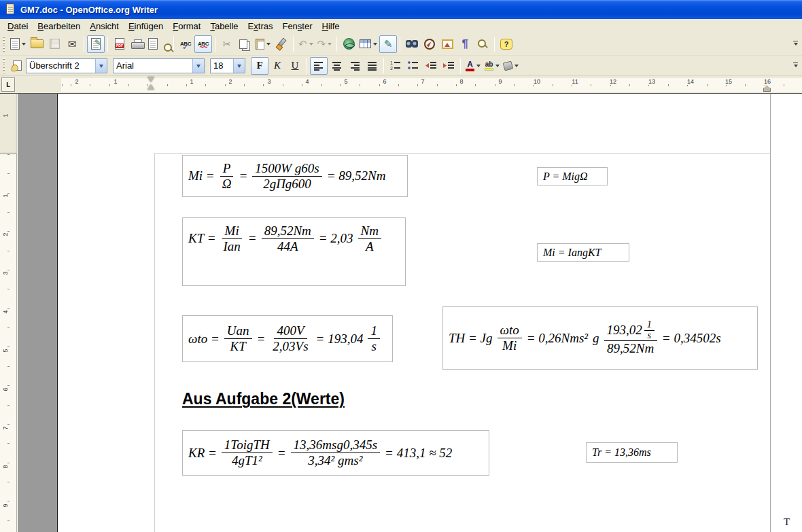 Image resolution: width=802 pixels, height=532 pixels. Describe the element at coordinates (98, 43) in the screenshot. I see `pencil-icon: ✎` at that location.